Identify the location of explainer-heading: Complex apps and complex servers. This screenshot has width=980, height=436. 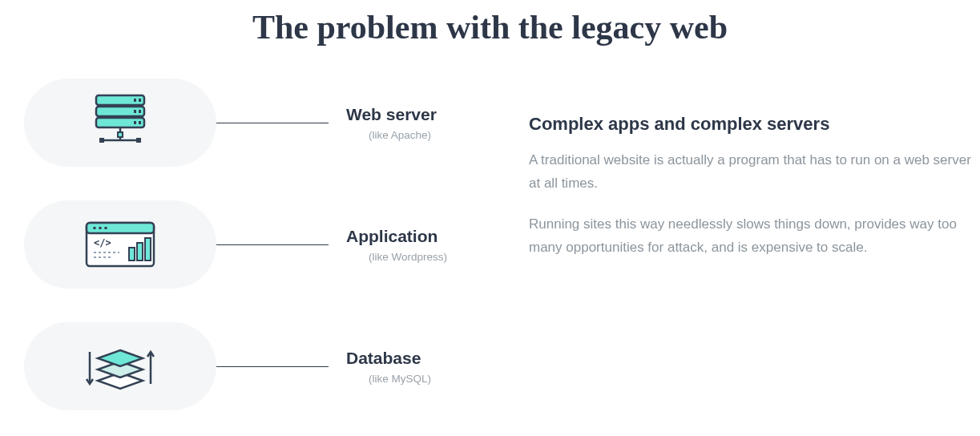
(750, 124).